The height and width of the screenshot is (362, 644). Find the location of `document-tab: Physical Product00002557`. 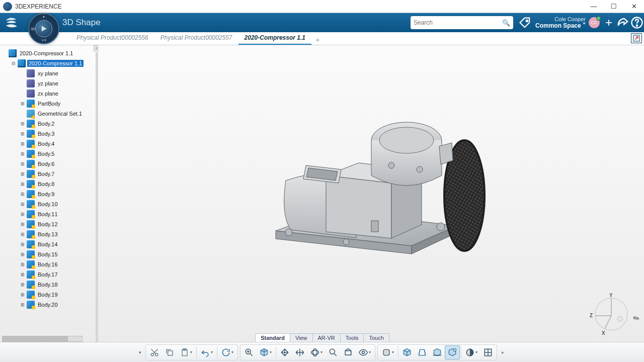

document-tab: Physical Product00002557 is located at coordinates (196, 38).